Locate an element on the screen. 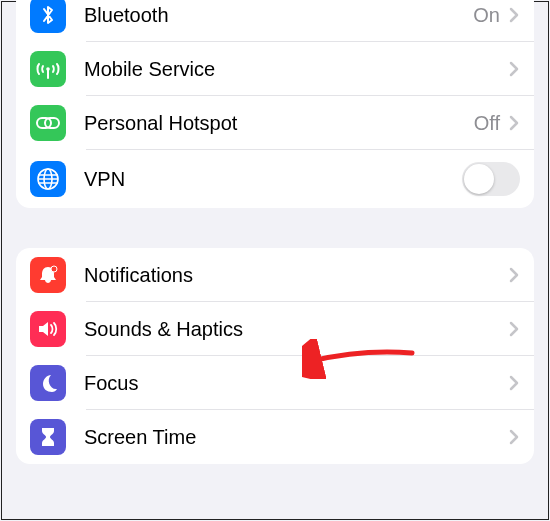 This screenshot has height=521, width=550. hourglass-icon is located at coordinates (48, 437).